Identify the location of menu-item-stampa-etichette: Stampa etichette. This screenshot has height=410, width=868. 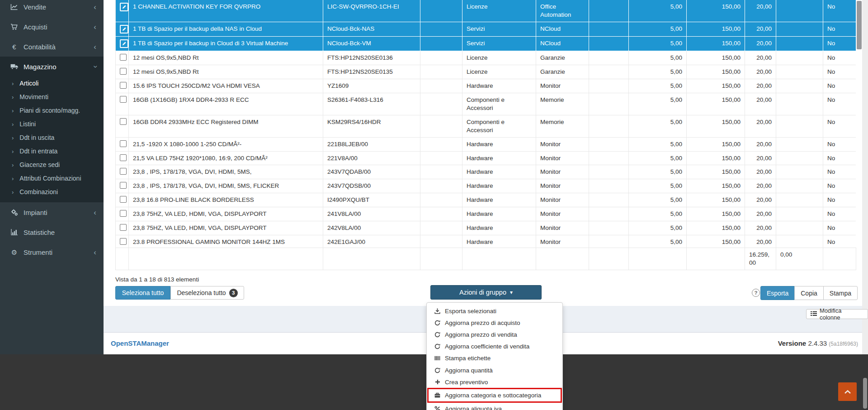
(495, 358).